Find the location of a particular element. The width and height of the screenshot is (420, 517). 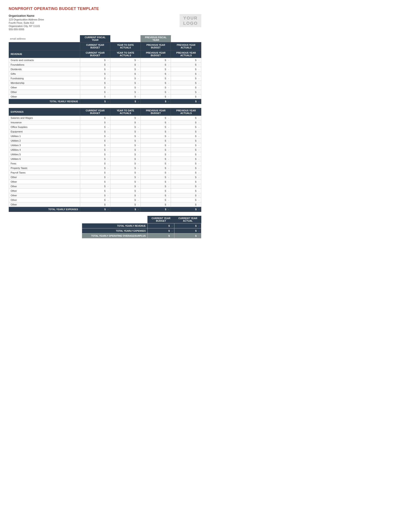

col-header-row: CURRENT YEAR BUDGET YEAR TO DATE ACTUALS… is located at coordinates (105, 46).